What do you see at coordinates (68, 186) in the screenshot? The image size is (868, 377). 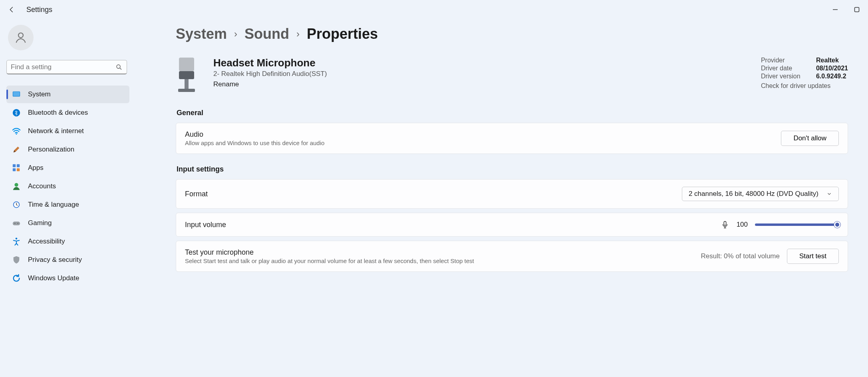 I see `nav-accounts: Accounts` at bounding box center [68, 186].